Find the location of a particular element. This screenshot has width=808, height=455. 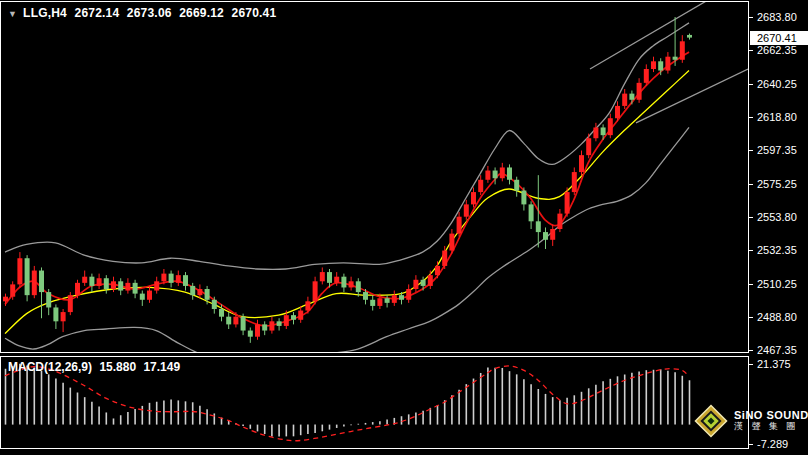

close-value: 2670.41 is located at coordinates (254, 13).